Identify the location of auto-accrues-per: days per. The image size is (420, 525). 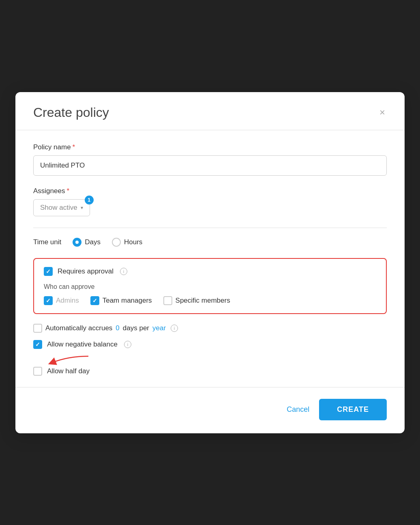
(136, 328).